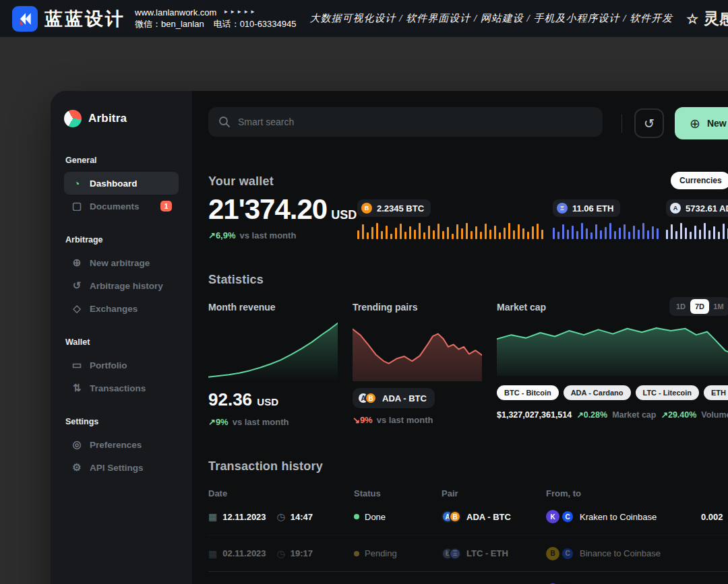 The image size is (728, 584). I want to click on range-1d: 1D, so click(681, 306).